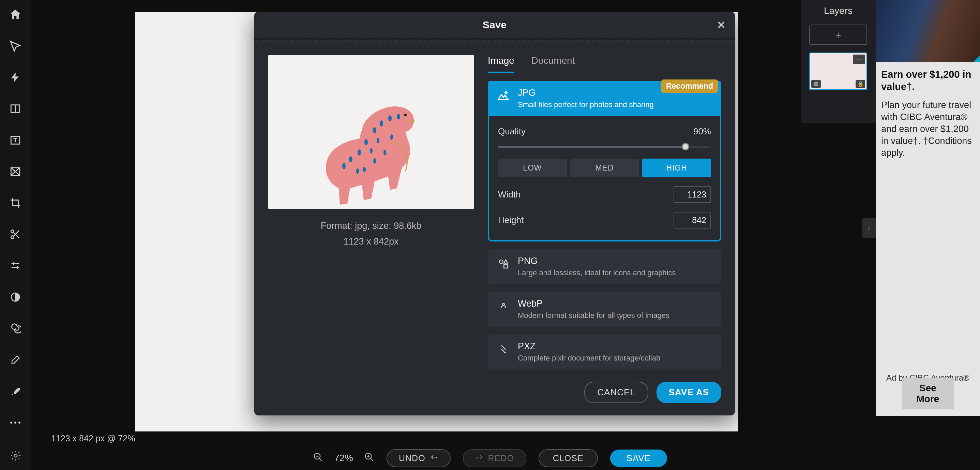 The width and height of the screenshot is (980, 470). What do you see at coordinates (15, 78) in the screenshot?
I see `zap-icon` at bounding box center [15, 78].